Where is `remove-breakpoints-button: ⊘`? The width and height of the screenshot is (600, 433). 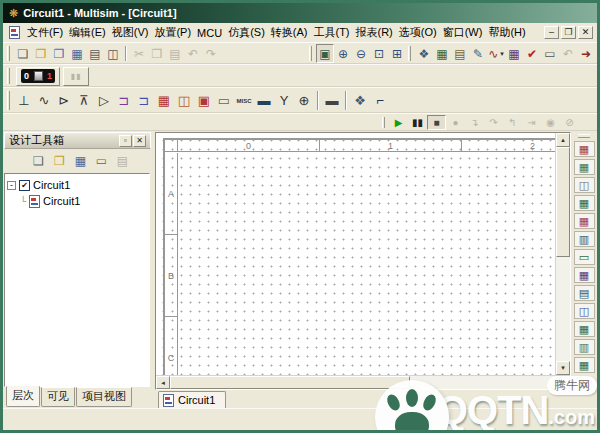
remove-breakpoints-button: ⊘ is located at coordinates (570, 122).